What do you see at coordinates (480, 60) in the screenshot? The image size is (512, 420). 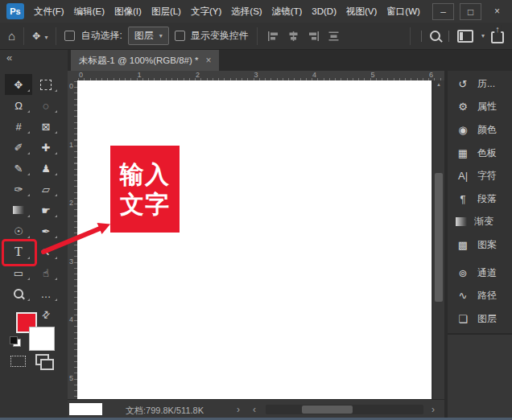 I see `dock-header` at bounding box center [480, 60].